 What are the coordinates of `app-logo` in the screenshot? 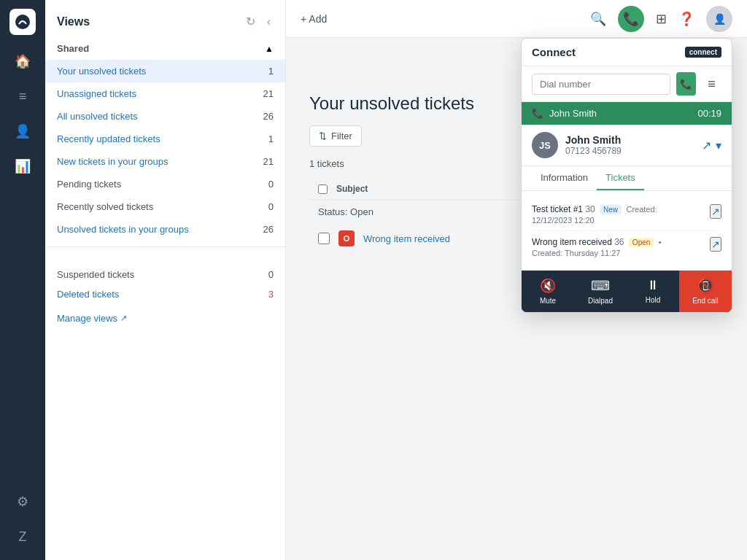 It's located at (23, 22).